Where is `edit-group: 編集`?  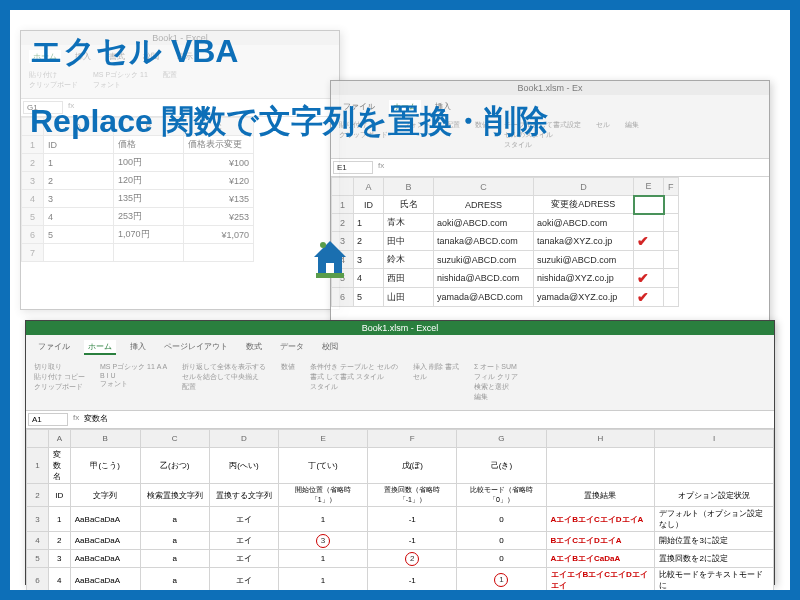
edit-group: 編集 is located at coordinates (632, 135).